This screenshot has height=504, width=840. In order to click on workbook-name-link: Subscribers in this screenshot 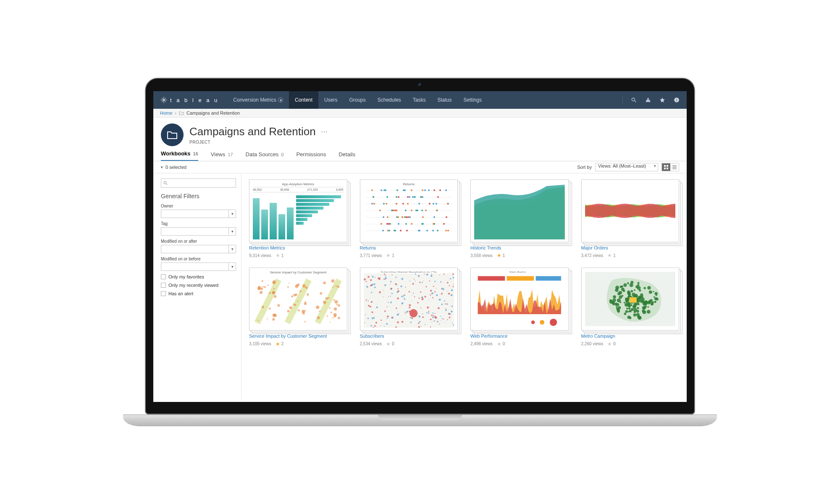, I will do `click(409, 336)`.